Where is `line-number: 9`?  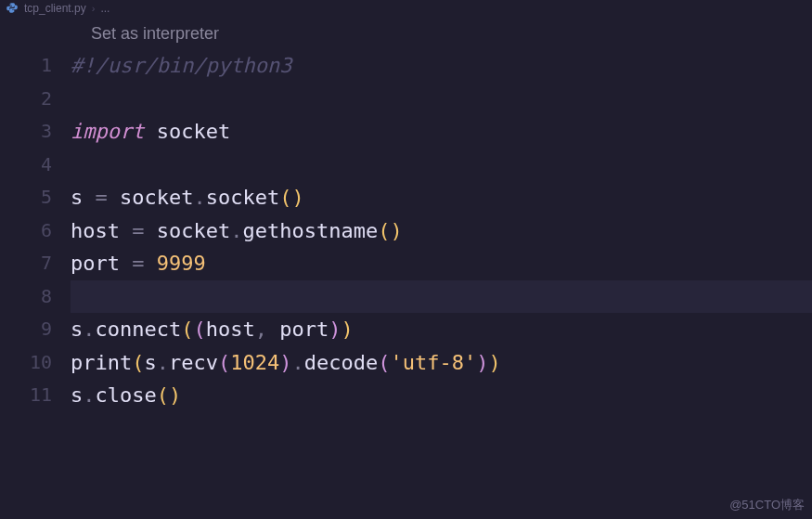
line-number: 9 is located at coordinates (46, 330).